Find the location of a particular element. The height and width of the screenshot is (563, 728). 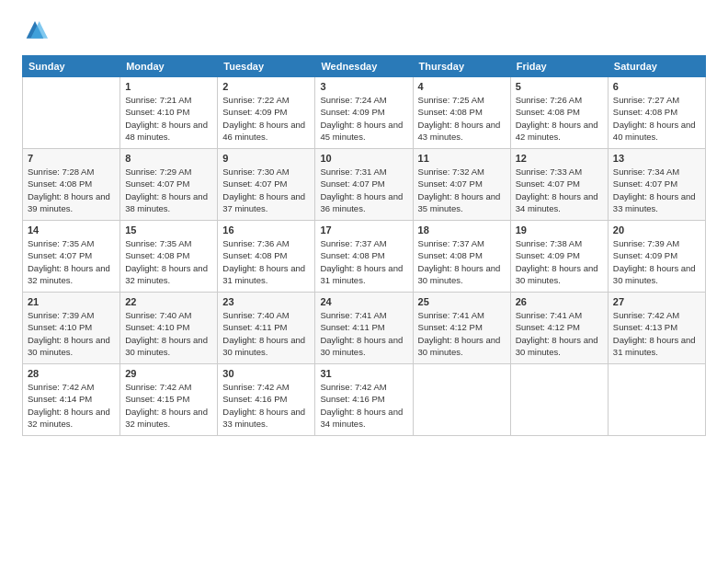

calendar-cell: 10Sunrise: 7:31 AMSunset: 4:07 PMDayligh… is located at coordinates (364, 185).